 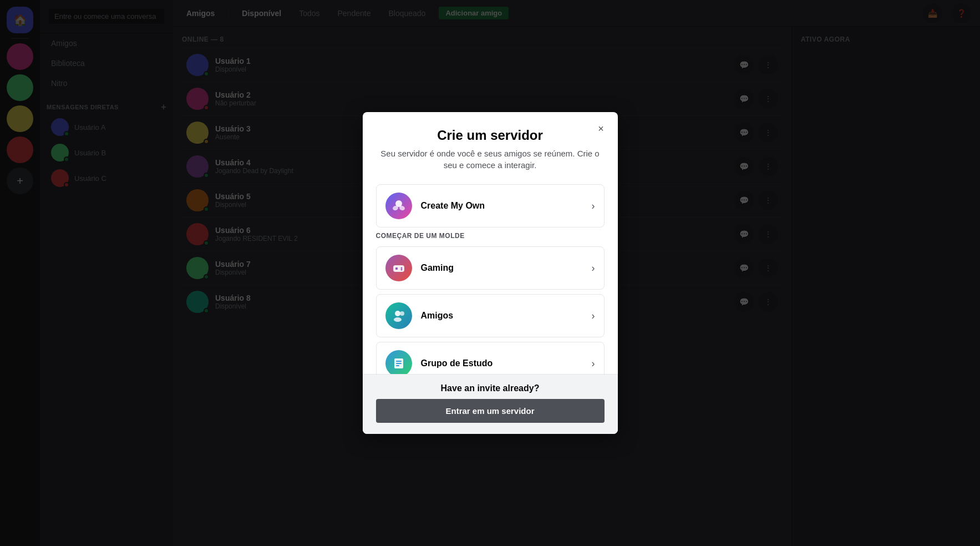 What do you see at coordinates (490, 404) in the screenshot?
I see `modal-footer: Have an invite already? Entrar em um ser…` at bounding box center [490, 404].